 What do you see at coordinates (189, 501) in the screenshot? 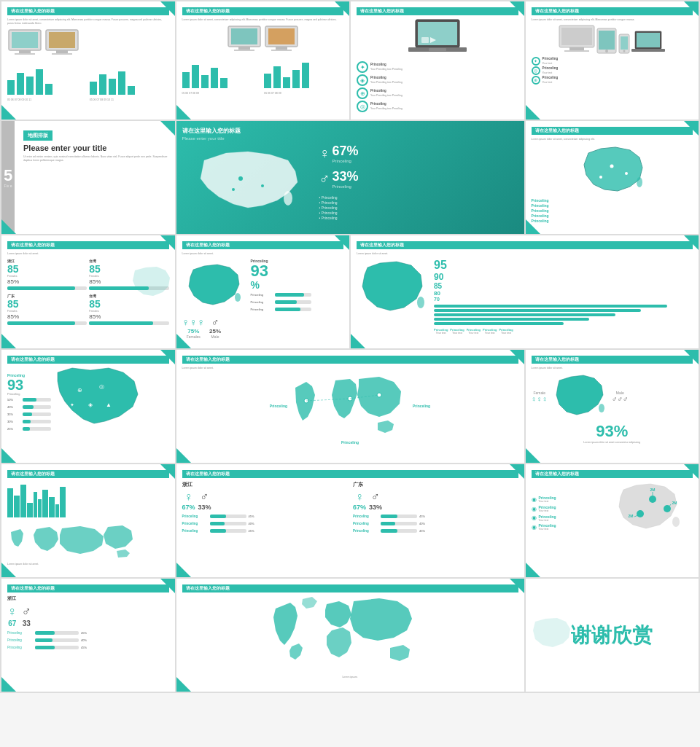
I see `female-group-zj: ♀ 67%` at bounding box center [189, 501].